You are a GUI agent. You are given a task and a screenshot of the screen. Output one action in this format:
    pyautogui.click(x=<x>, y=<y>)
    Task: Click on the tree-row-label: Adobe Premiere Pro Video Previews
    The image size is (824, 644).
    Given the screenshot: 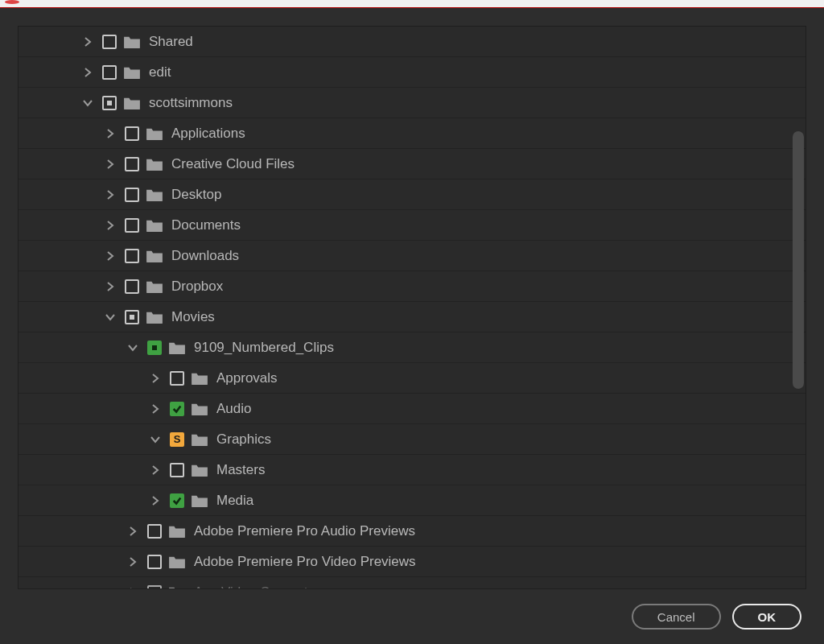 What is the action you would take?
    pyautogui.click(x=305, y=562)
    